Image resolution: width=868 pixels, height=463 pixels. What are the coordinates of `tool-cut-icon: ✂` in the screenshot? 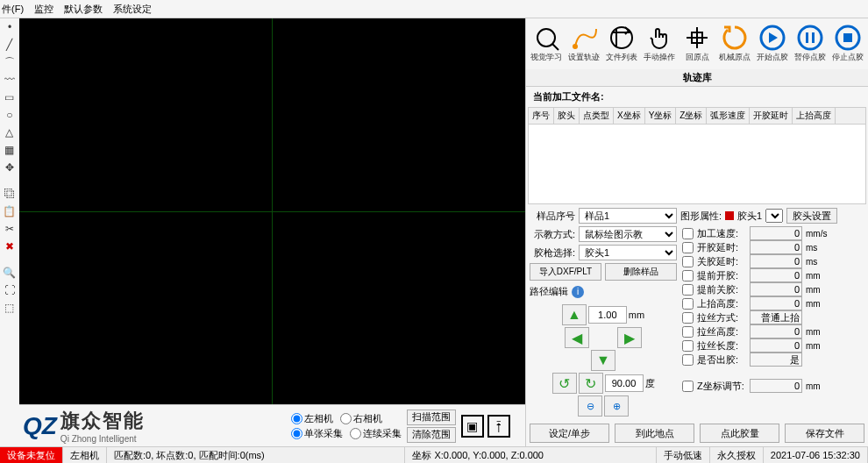 It's located at (10, 229).